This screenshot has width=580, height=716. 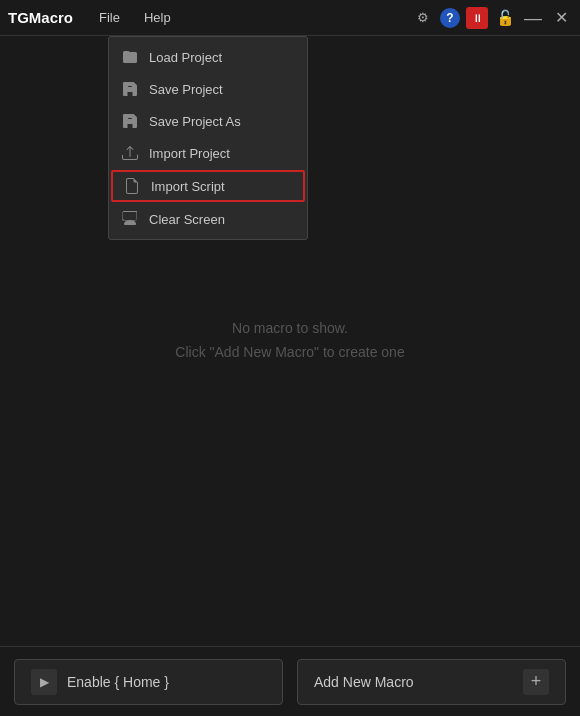 What do you see at coordinates (130, 153) in the screenshot?
I see `import-project-icon` at bounding box center [130, 153].